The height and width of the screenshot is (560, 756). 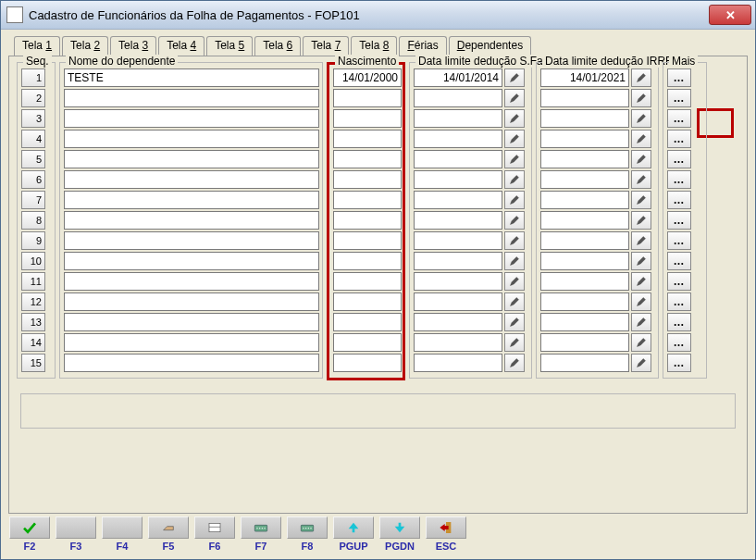 I want to click on seq-button: 9, so click(x=33, y=241).